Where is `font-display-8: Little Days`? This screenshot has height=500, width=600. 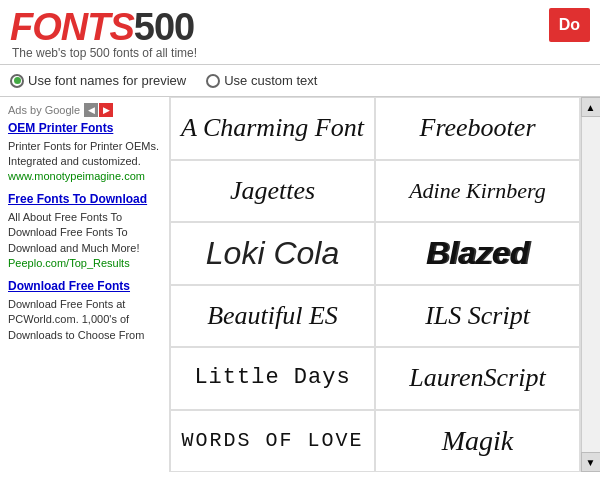
font-display-8: Little Days is located at coordinates (272, 378).